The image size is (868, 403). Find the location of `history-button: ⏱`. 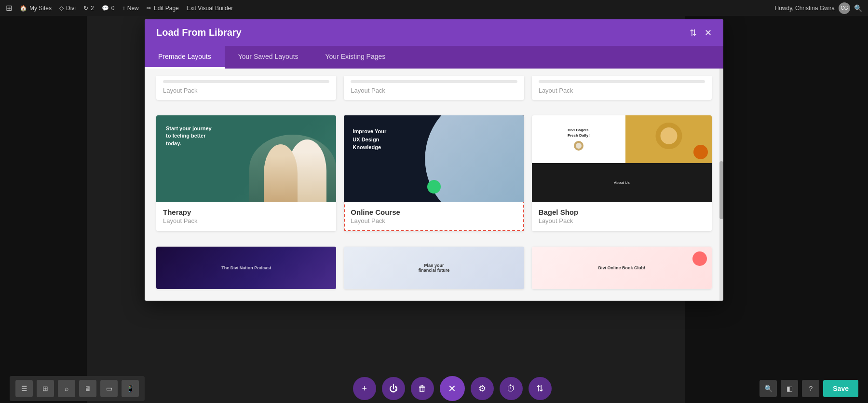

history-button: ⏱ is located at coordinates (511, 389).